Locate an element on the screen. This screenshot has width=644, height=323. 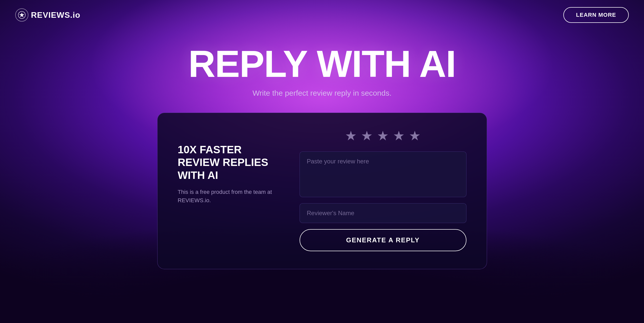
star-1: ★ is located at coordinates (351, 136).